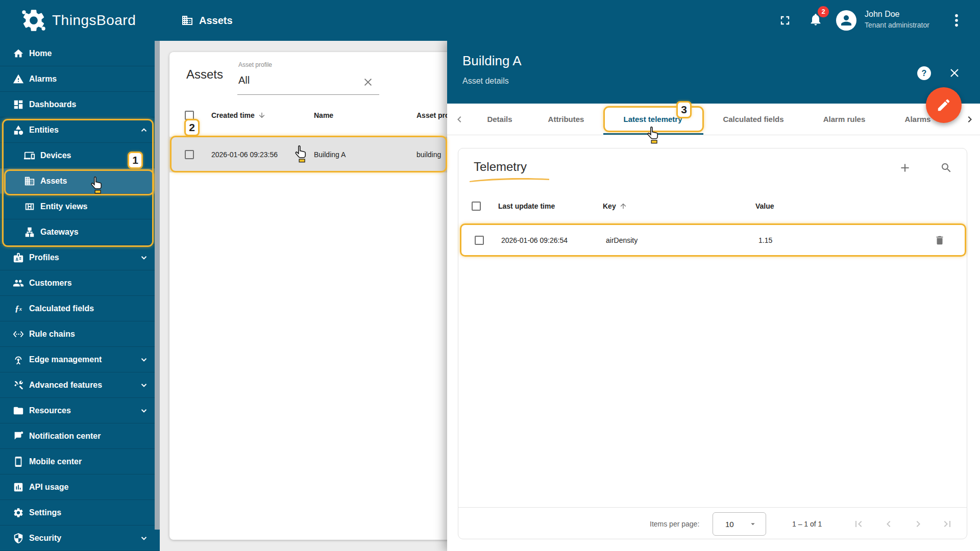 This screenshot has height=551, width=980. I want to click on warning-icon, so click(18, 79).